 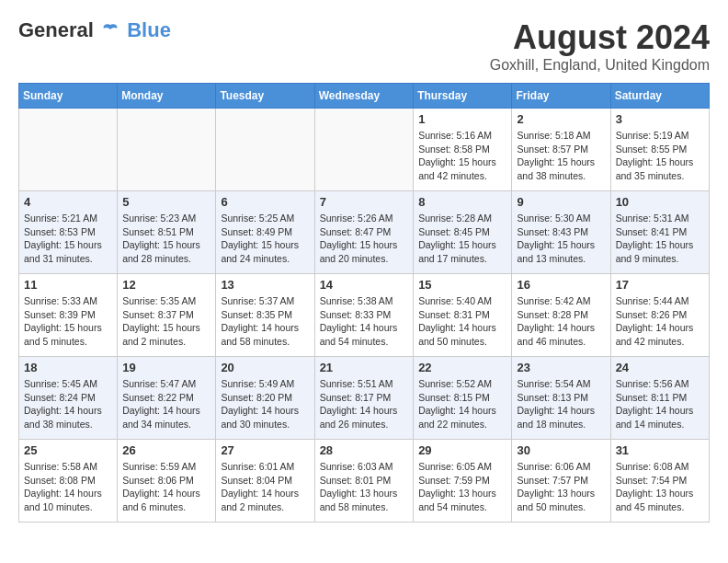 I want to click on calendar-day-31: 31Sunrise: 6:08 AMSunset: 7:54 PMDayligh…, so click(x=660, y=481).